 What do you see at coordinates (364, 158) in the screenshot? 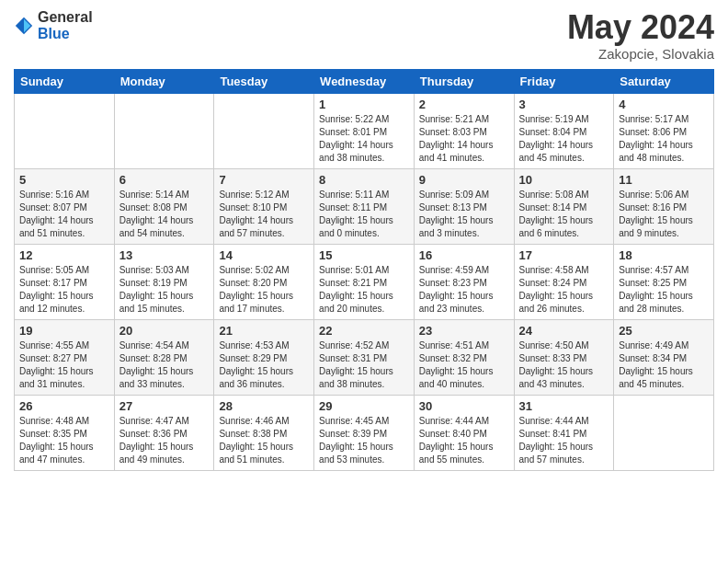
I see `day-info-line: and 38 minutes.` at bounding box center [364, 158].